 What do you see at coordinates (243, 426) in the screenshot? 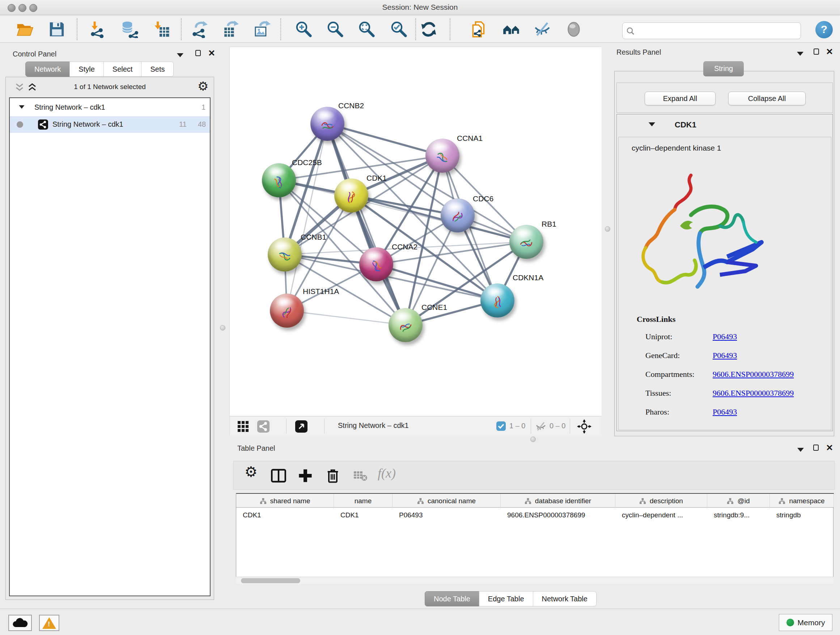
I see `grid-view-icon` at bounding box center [243, 426].